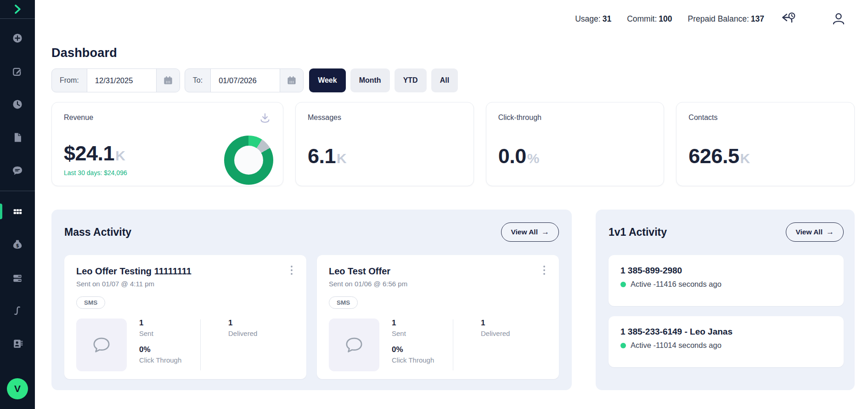  I want to click on range-button-ytd: YTD, so click(411, 80).